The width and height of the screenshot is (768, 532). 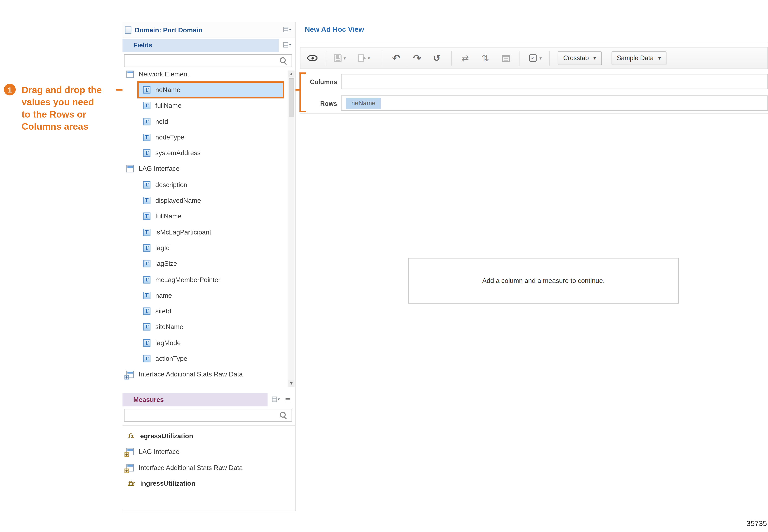 I want to click on domain-icon, so click(x=128, y=30).